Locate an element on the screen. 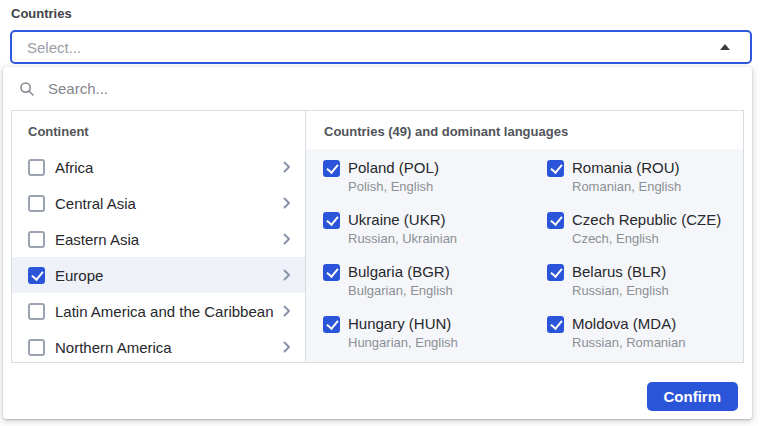 The image size is (763, 426). continent-row-eastern-asia: Eastern Asia is located at coordinates (158, 239).